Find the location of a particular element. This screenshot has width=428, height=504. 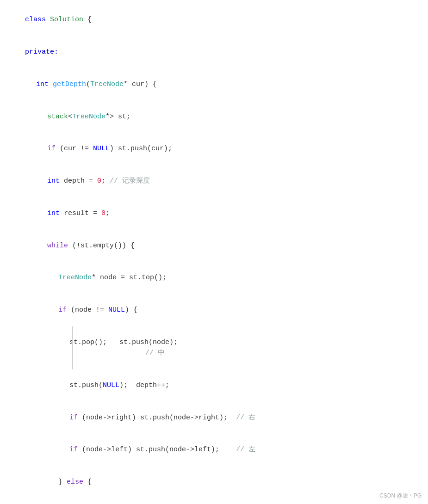

code-line: if (node != NULL) { is located at coordinates (214, 310).